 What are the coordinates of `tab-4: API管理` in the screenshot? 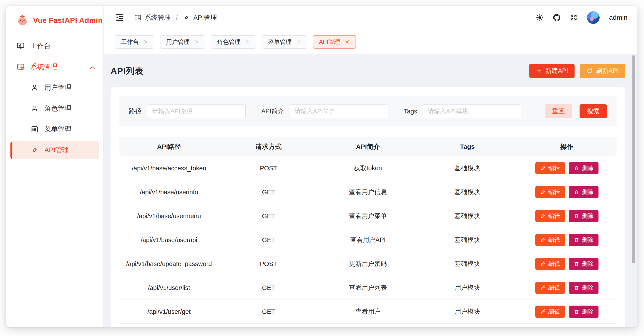 It's located at (334, 42).